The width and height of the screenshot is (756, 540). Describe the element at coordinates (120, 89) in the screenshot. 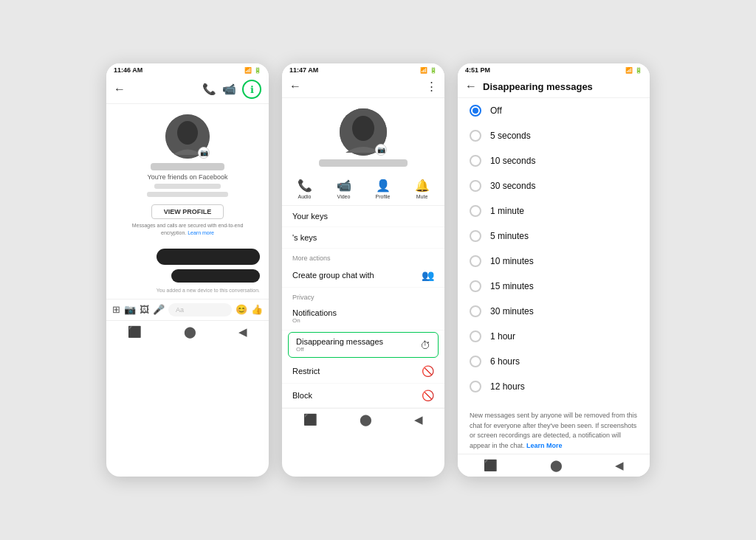

I see `back-button-1: ←` at that location.